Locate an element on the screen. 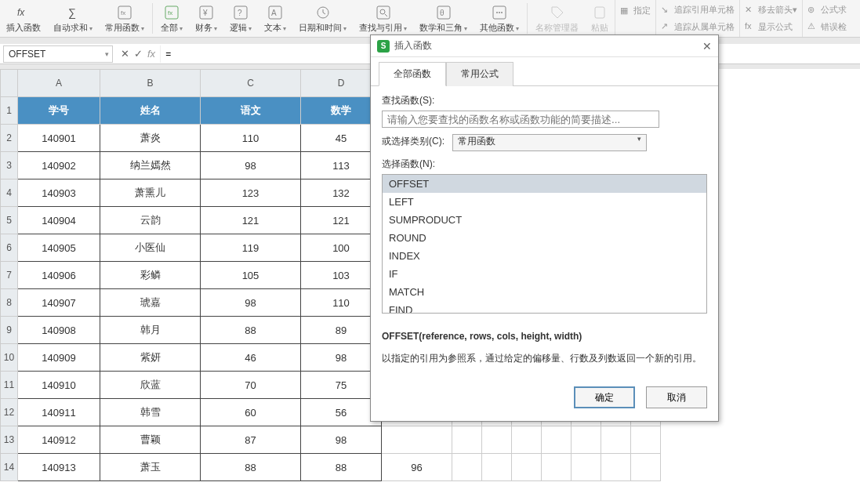 The image size is (860, 504). show-formula-button: fx显示公式 is located at coordinates (771, 27).